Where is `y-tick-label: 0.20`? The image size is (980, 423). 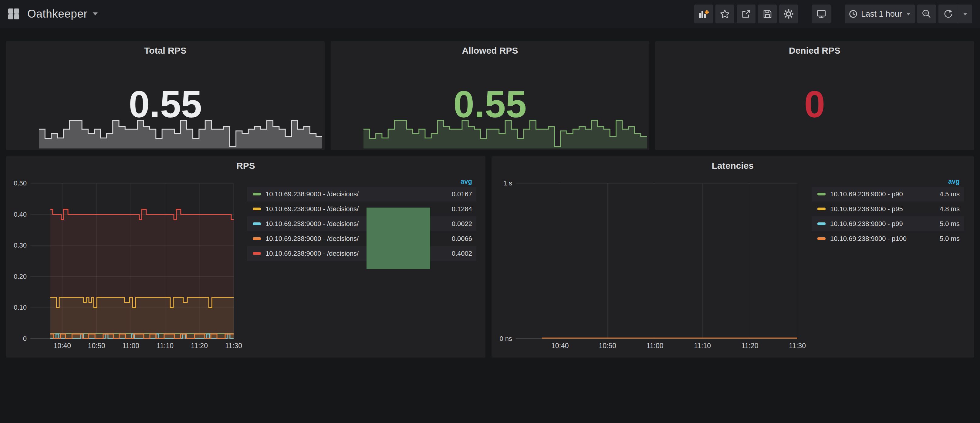 y-tick-label: 0.20 is located at coordinates (20, 277).